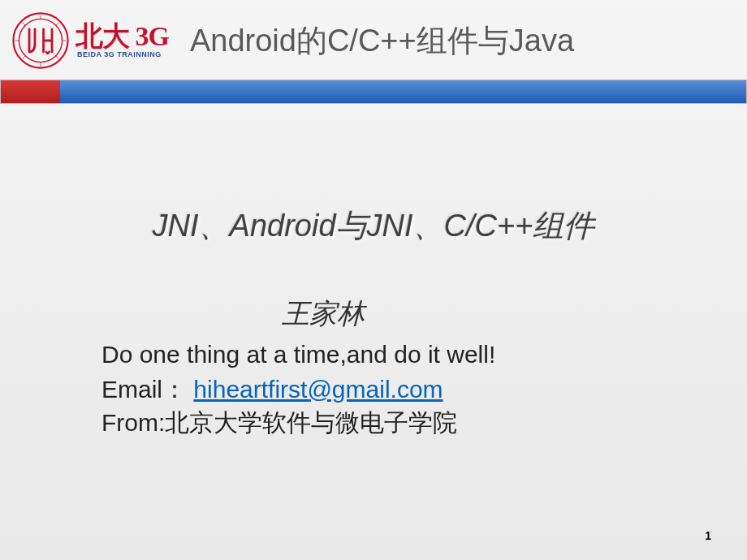  Describe the element at coordinates (424, 355) in the screenshot. I see `motto-text: Do one thing at a time,and do it well!` at that location.